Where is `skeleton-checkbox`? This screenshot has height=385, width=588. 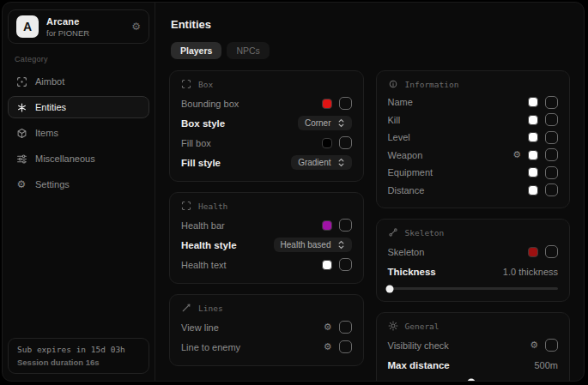 skeleton-checkbox is located at coordinates (551, 252).